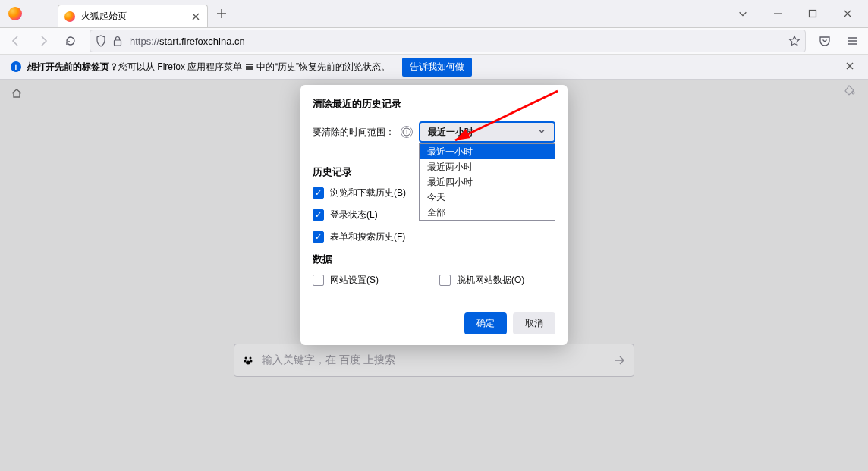  What do you see at coordinates (319, 281) in the screenshot?
I see `checkbox-site-settings` at bounding box center [319, 281].